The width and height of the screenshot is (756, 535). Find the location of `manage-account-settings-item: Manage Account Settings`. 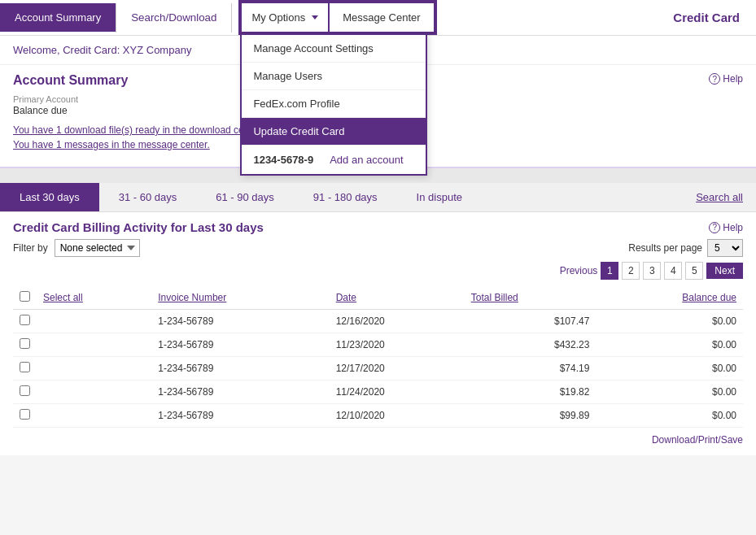

manage-account-settings-item: Manage Account Settings is located at coordinates (334, 49).